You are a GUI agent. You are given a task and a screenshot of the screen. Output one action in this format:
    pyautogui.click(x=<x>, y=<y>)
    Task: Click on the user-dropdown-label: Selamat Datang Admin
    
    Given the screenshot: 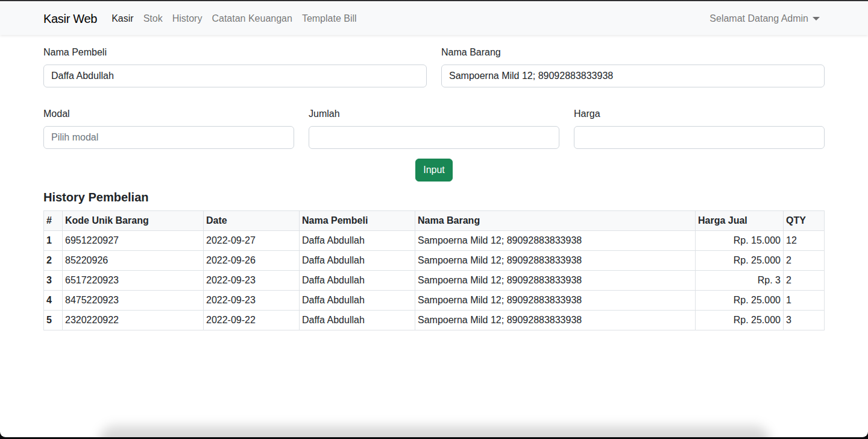 What is the action you would take?
    pyautogui.click(x=759, y=19)
    